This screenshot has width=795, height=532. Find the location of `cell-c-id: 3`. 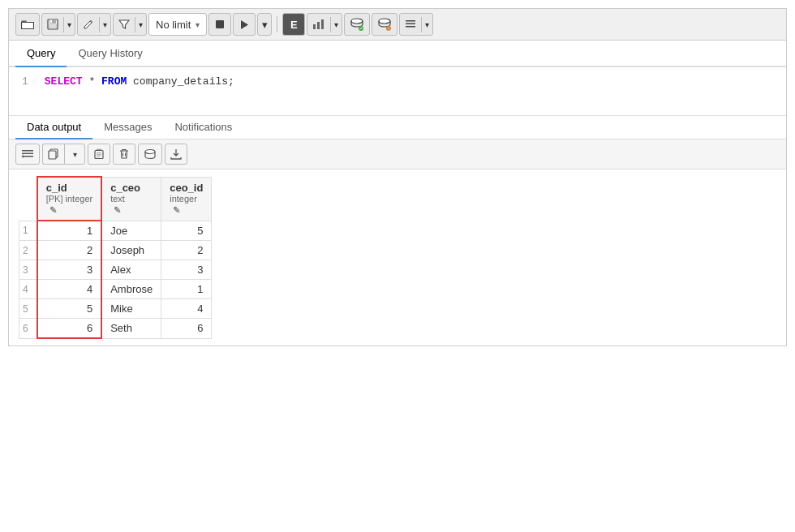

cell-c-id: 3 is located at coordinates (70, 270).